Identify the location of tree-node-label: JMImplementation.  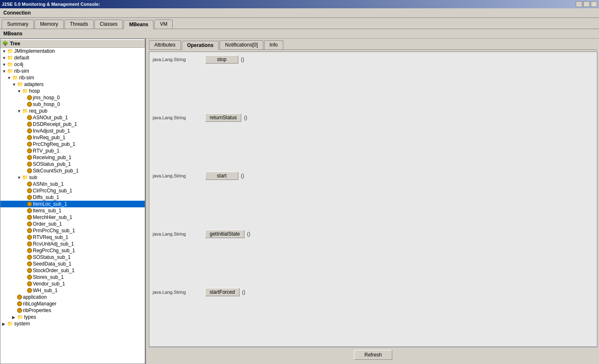
(35, 51).